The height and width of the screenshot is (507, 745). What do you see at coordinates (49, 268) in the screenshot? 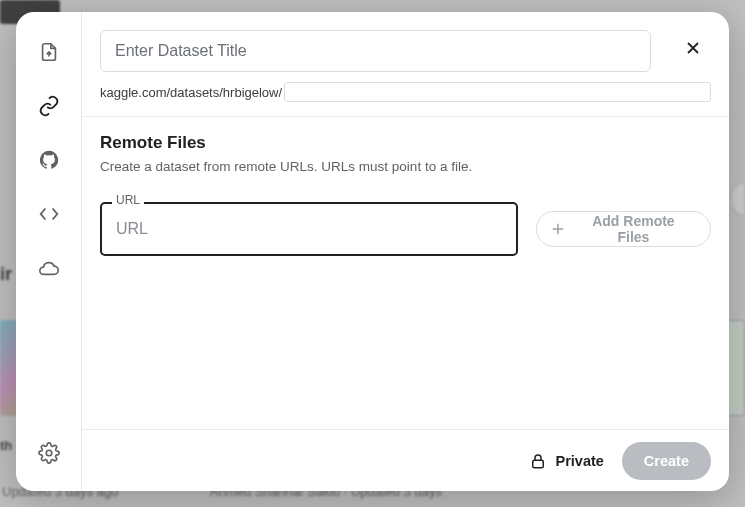
I see `cloud-icon` at bounding box center [49, 268].